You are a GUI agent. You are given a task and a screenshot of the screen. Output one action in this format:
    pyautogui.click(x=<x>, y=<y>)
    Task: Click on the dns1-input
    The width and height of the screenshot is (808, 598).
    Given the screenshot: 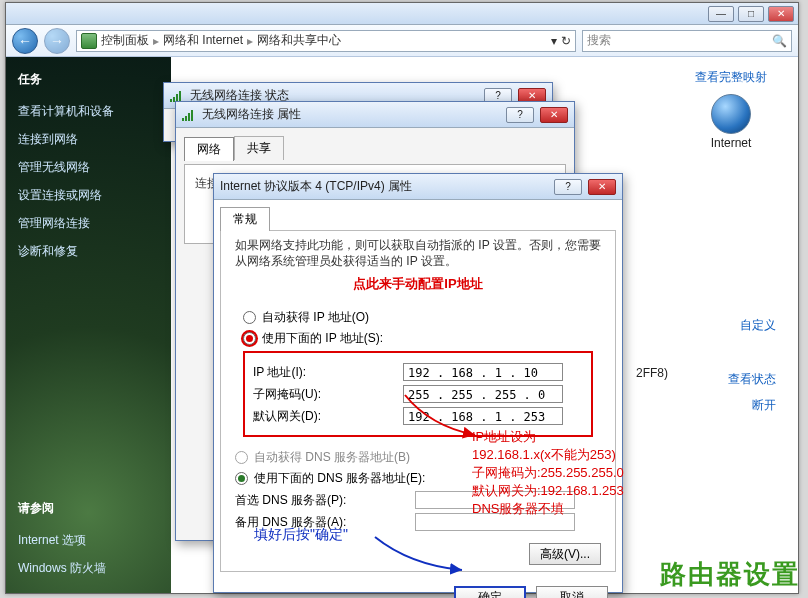 What is the action you would take?
    pyautogui.click(x=495, y=500)
    